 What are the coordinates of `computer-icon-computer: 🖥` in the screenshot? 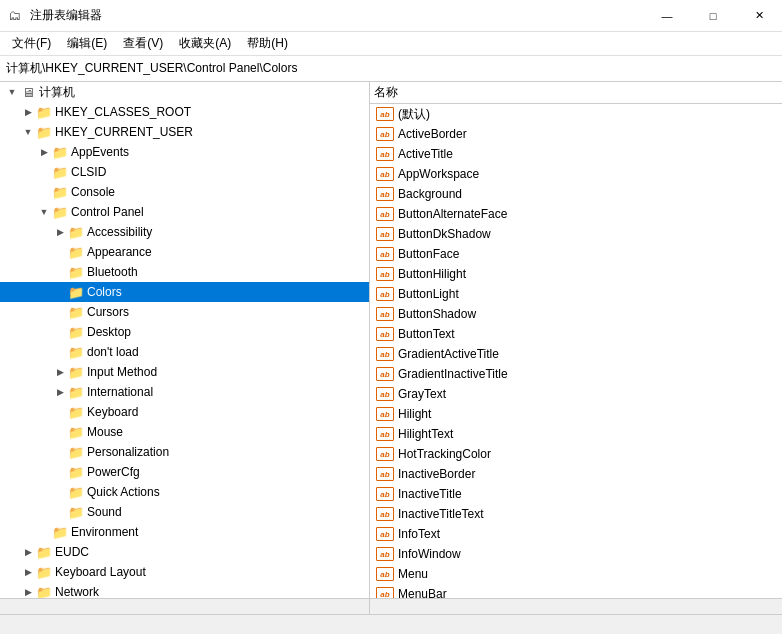 It's located at (28, 92).